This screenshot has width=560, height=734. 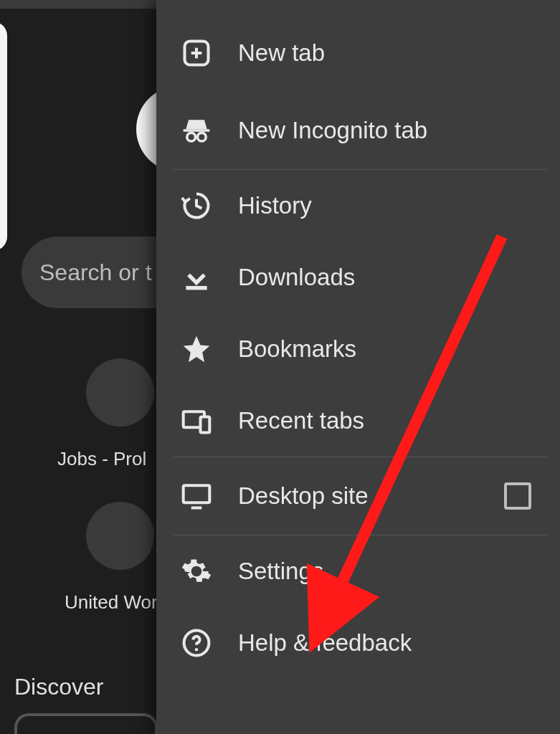 What do you see at coordinates (359, 421) in the screenshot?
I see `menu-item-recent-tabs: Recent tabs` at bounding box center [359, 421].